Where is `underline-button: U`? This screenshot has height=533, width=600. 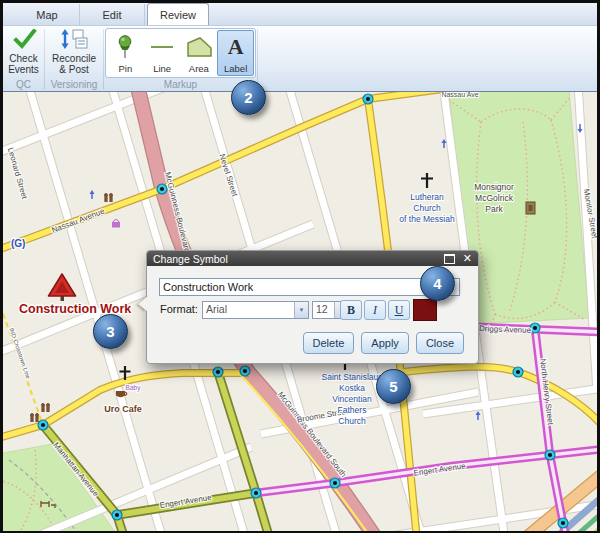 underline-button: U is located at coordinates (399, 310).